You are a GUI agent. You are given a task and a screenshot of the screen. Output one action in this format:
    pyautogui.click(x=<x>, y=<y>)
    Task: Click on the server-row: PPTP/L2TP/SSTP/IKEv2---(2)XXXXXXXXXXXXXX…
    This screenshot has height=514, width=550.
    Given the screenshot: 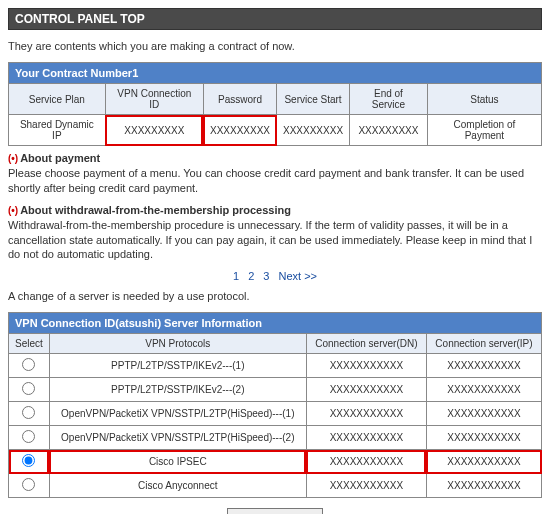 What is the action you would take?
    pyautogui.click(x=276, y=390)
    